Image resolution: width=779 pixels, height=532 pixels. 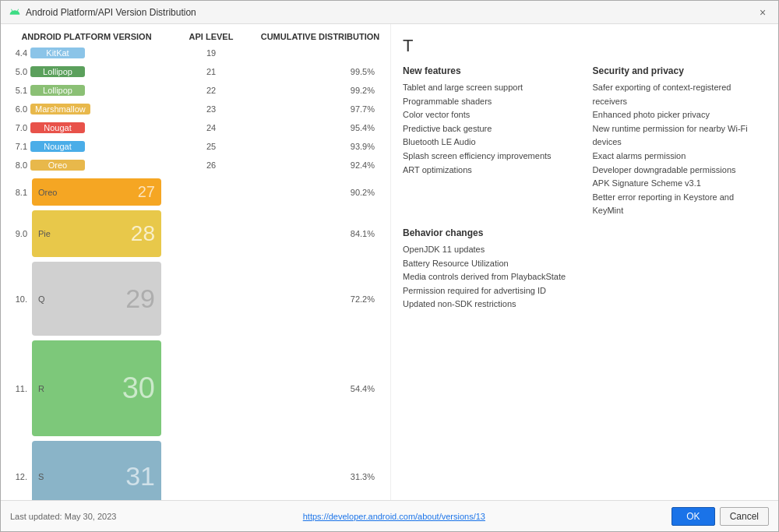 I want to click on table-row-81: 8.1 Oreo 27 90.2%, so click(x=196, y=192).